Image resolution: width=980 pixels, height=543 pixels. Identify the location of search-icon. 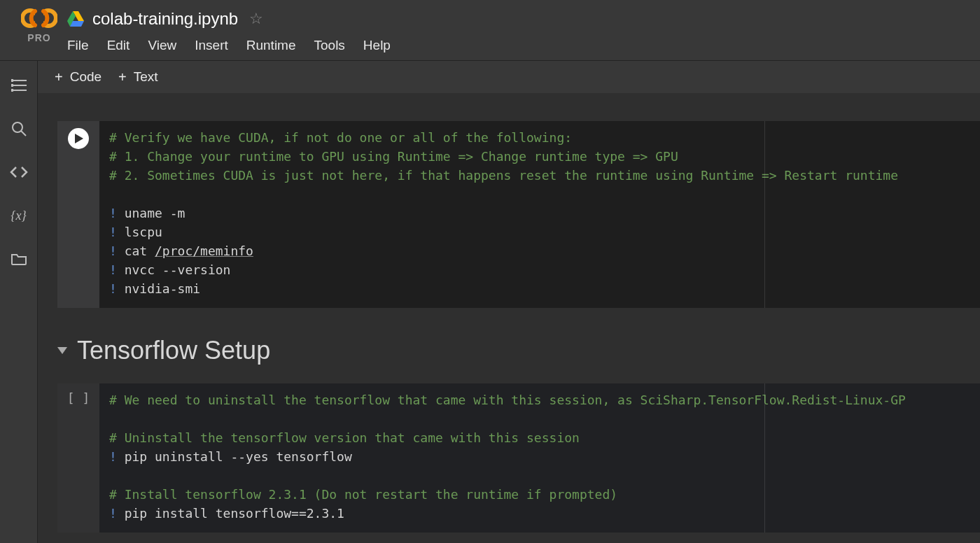
(19, 129).